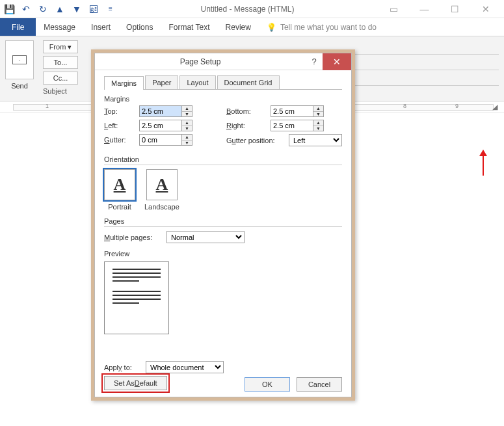  Describe the element at coordinates (20, 60) in the screenshot. I see `envelope-icon` at that location.